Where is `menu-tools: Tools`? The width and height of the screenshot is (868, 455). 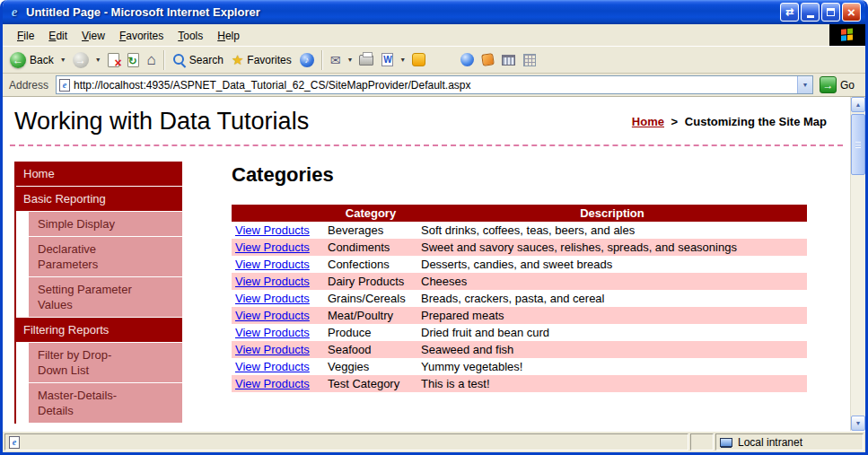 menu-tools: Tools is located at coordinates (190, 36).